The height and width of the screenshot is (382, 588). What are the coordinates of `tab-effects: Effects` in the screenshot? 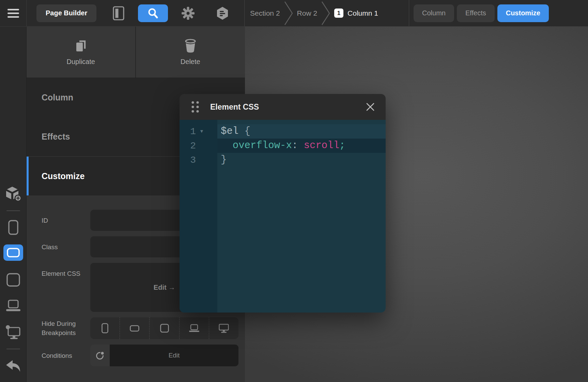 It's located at (476, 13).